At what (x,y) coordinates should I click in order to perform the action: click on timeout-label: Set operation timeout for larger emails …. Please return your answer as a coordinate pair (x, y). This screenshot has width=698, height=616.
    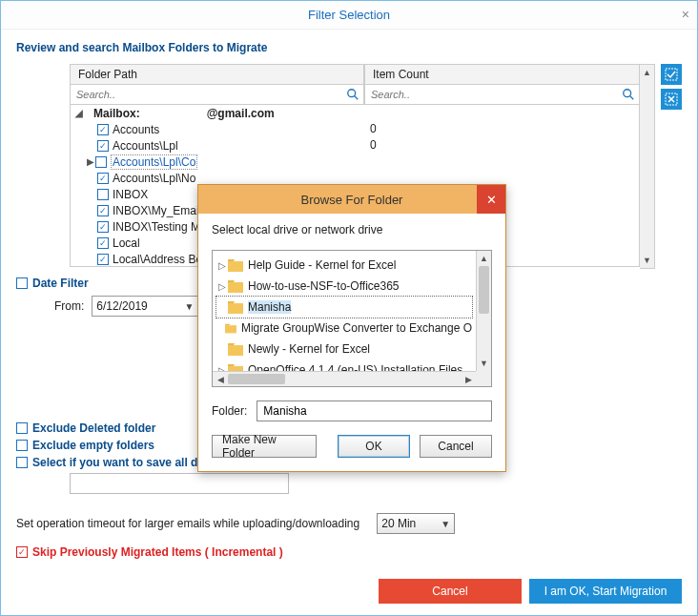
    Looking at the image, I should click on (188, 524).